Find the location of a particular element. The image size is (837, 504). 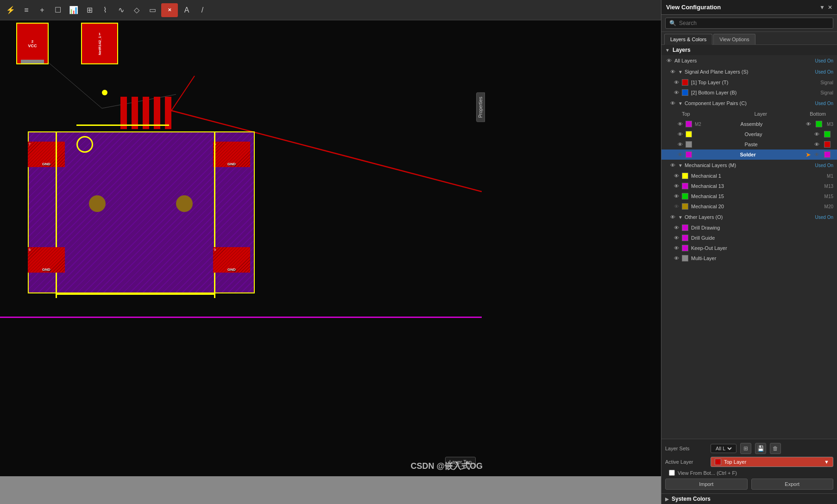

mech20-eye: 👁 is located at coordinates (676, 206).